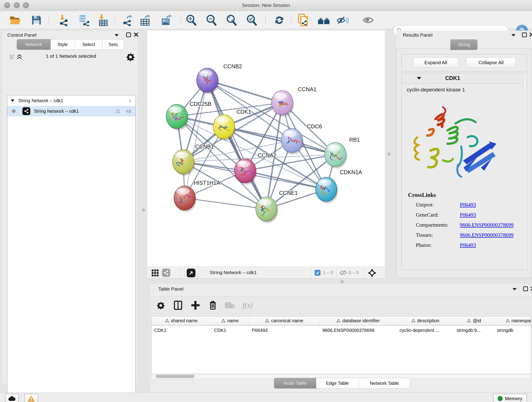 This screenshot has width=532, height=402. What do you see at coordinates (464, 78) in the screenshot?
I see `protein-header-row: CDK1` at bounding box center [464, 78].